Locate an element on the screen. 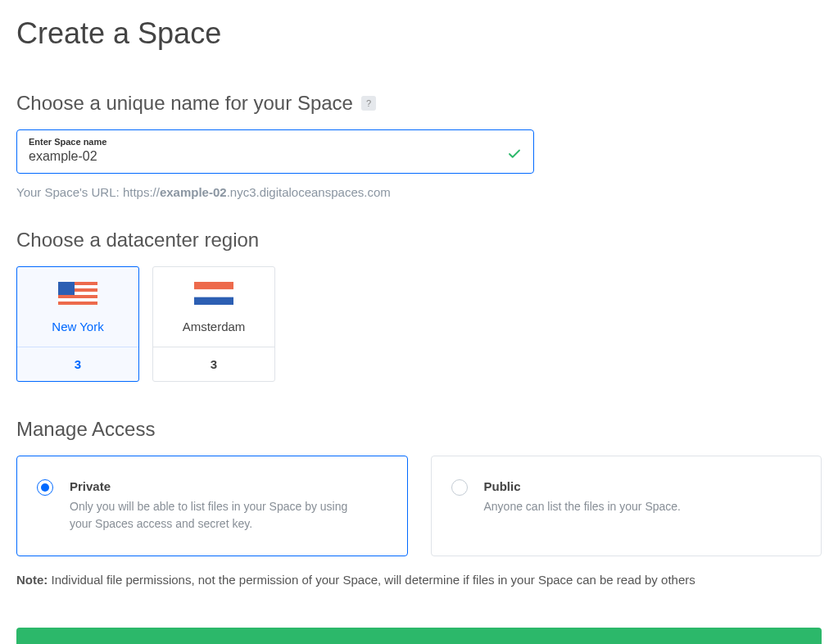 The image size is (838, 644). url-prefix: Your Space's URL: https:// is located at coordinates (88, 192).